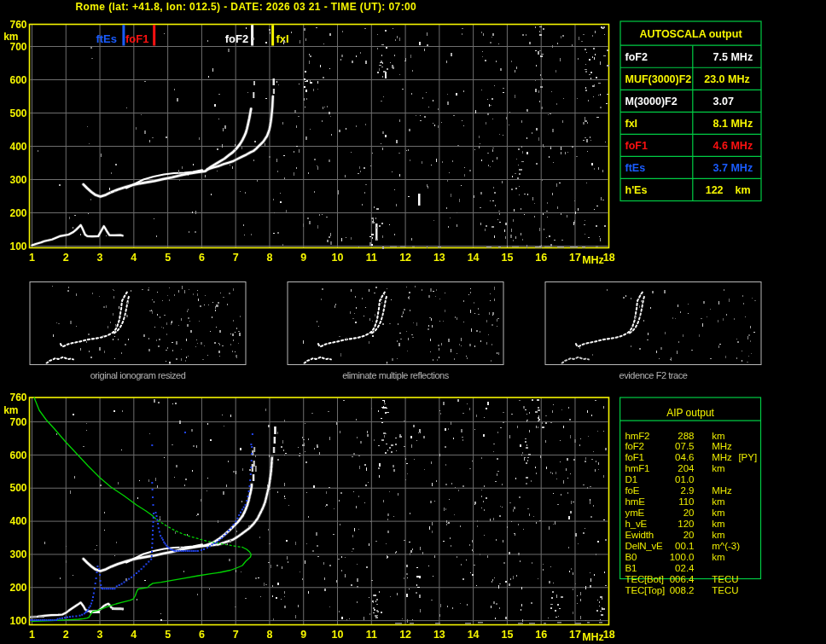 The image size is (826, 644). What do you see at coordinates (684, 568) in the screenshot?
I see `svg-text: 02.4` at bounding box center [684, 568].